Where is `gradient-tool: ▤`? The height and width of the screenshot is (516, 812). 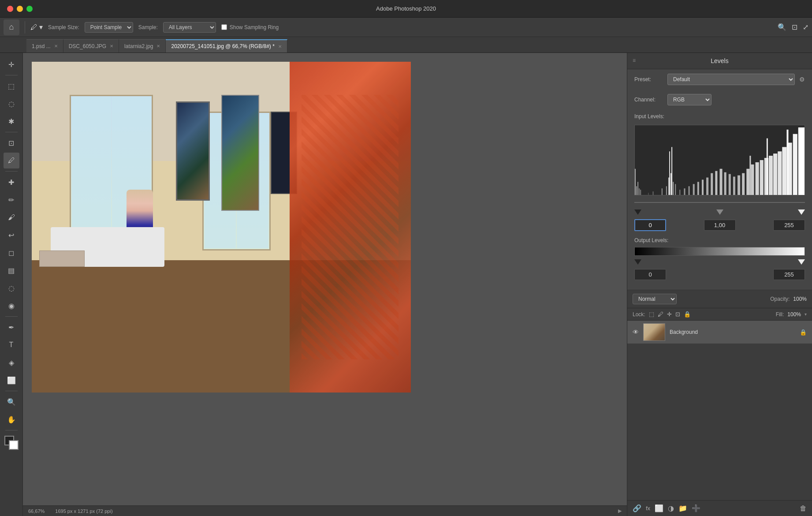
gradient-tool: ▤ is located at coordinates (11, 270).